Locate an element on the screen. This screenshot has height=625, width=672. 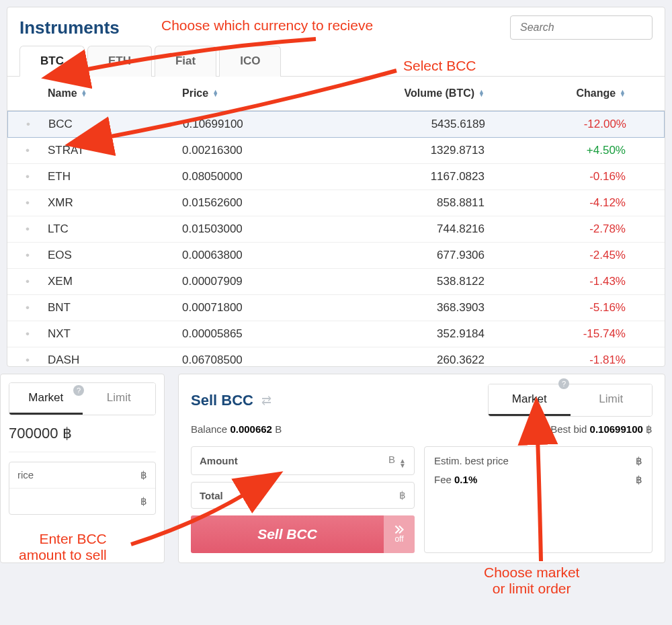
col-volume: Volume (BTC)▲▼ is located at coordinates (421, 93).